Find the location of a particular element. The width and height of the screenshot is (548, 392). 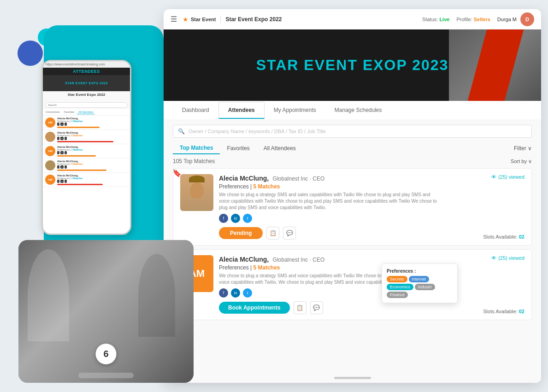

card-description-1: We chose to plug a strategy SMS and sale… is located at coordinates (330, 201).